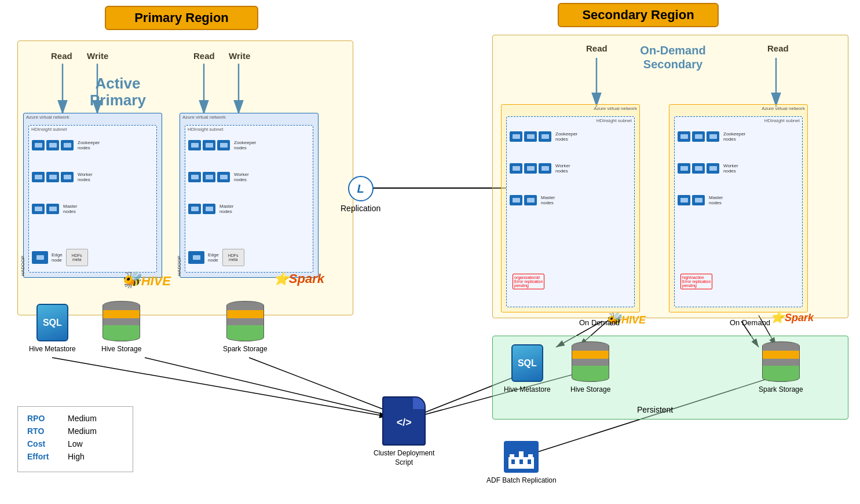  Describe the element at coordinates (527, 369) in the screenshot. I see `hive-metastore-secondary: SQL Hive Metastore` at that location.